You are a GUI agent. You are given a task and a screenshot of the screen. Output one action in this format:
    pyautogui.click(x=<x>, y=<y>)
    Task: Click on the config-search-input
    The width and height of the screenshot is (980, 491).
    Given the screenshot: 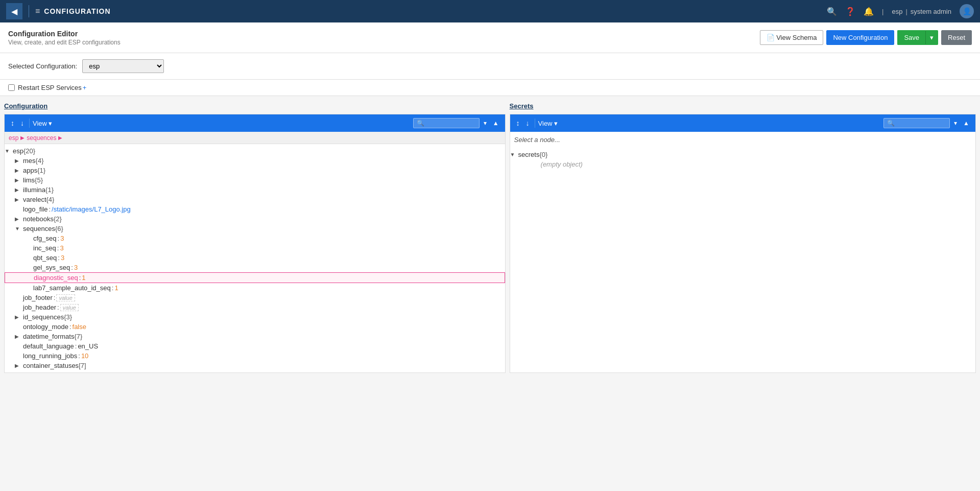 What is the action you would take?
    pyautogui.click(x=446, y=123)
    